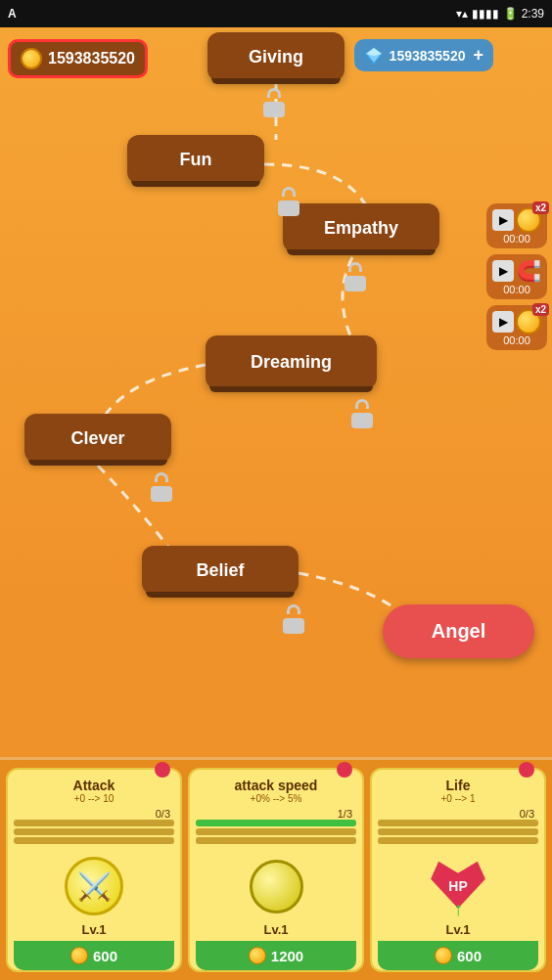 This screenshot has width=552, height=980. I want to click on lock-body-dreaming, so click(362, 421).